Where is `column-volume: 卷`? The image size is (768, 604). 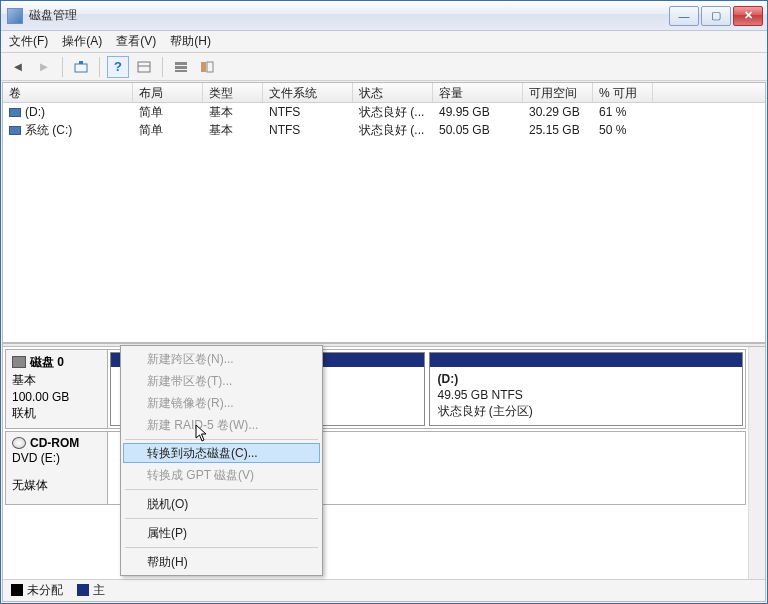
column-volume: 卷 is located at coordinates (68, 92).